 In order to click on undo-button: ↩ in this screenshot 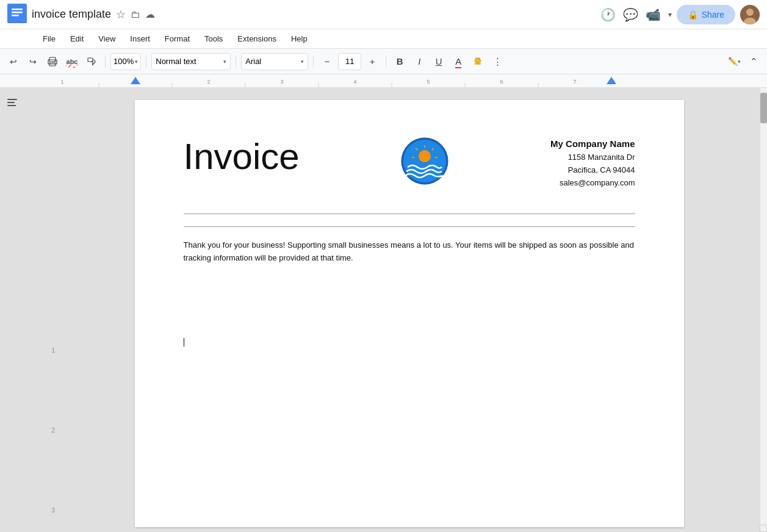, I will do `click(13, 62)`.